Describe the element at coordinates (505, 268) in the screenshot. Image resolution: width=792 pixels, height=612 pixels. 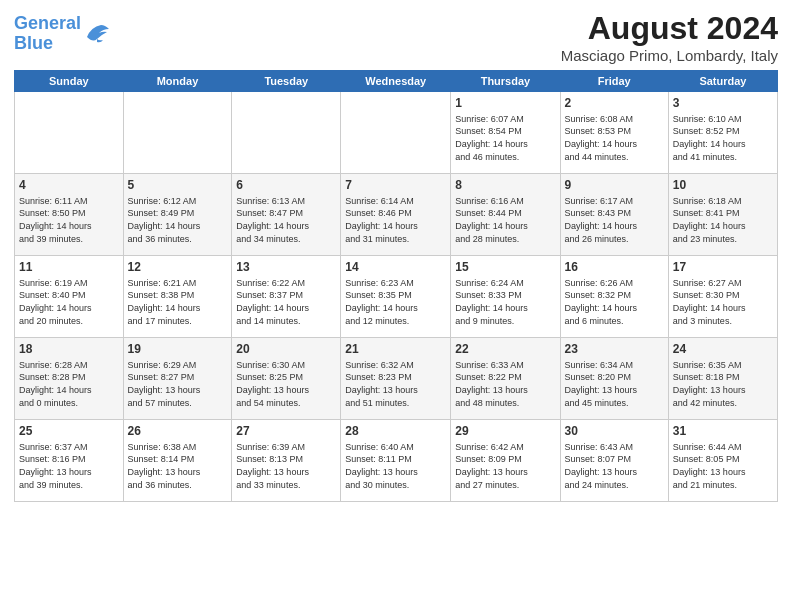
I see `day-number: 15` at that location.